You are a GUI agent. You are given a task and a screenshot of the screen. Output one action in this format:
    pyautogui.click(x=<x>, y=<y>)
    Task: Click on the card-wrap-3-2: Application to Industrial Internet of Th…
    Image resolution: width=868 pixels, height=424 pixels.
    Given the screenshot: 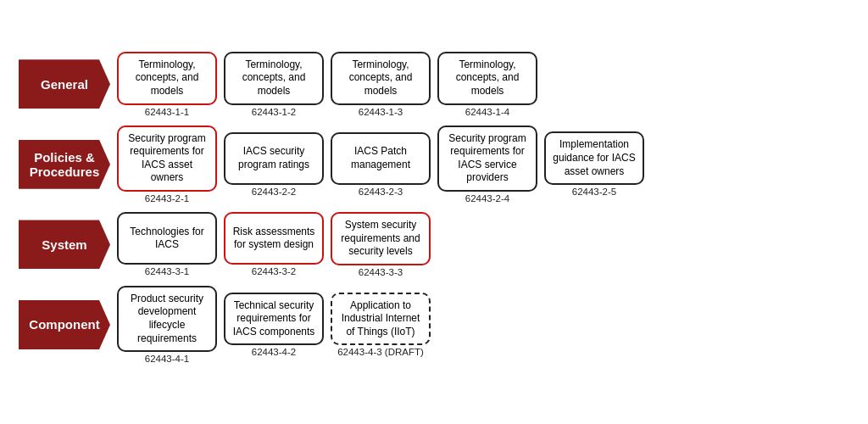 What is the action you would take?
    pyautogui.click(x=381, y=326)
    